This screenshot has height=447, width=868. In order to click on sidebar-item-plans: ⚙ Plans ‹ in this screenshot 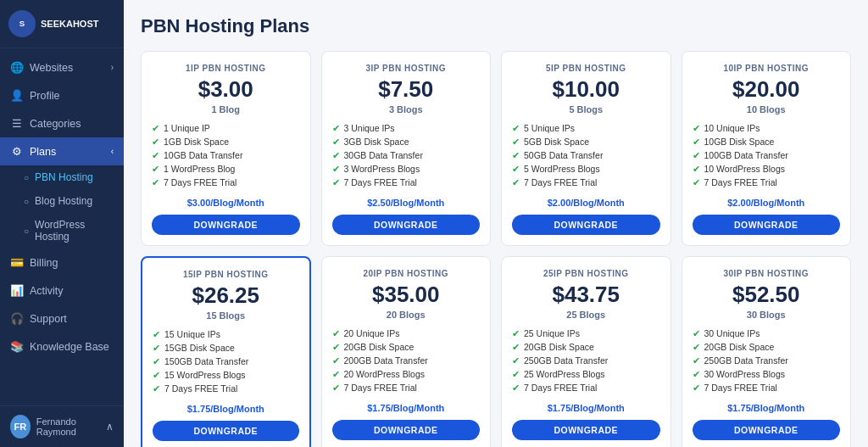, I will do `click(62, 151)`.